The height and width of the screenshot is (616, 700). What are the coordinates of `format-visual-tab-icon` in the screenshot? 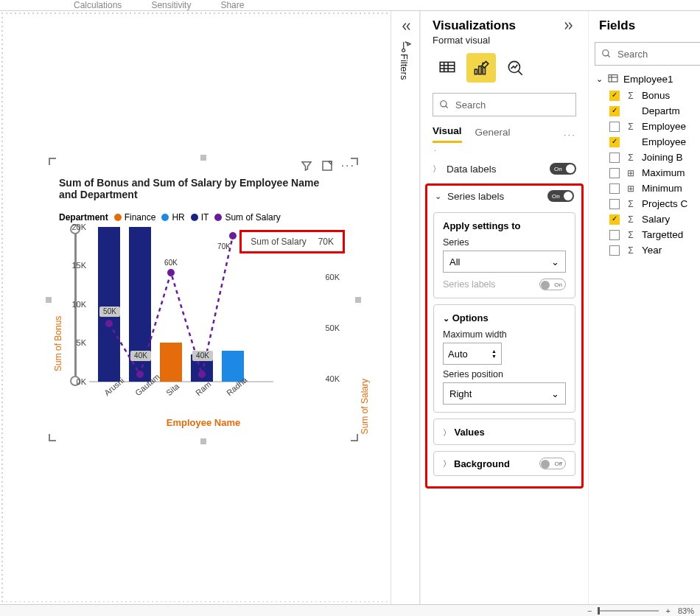 It's located at (481, 68).